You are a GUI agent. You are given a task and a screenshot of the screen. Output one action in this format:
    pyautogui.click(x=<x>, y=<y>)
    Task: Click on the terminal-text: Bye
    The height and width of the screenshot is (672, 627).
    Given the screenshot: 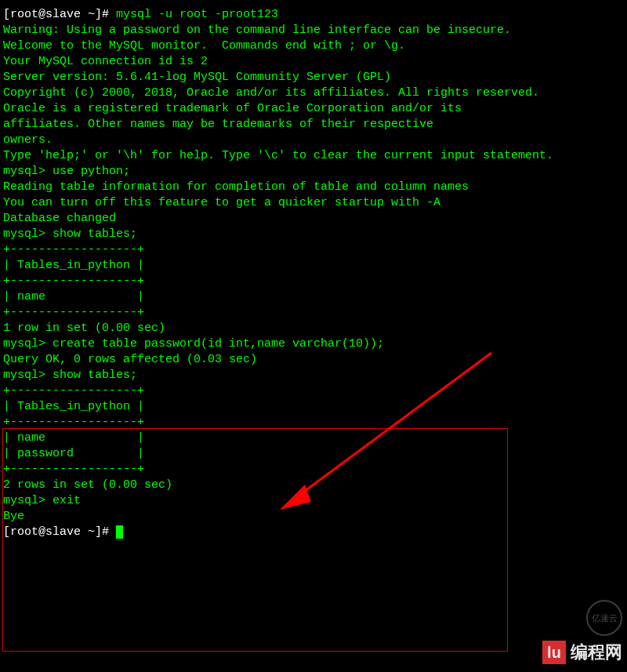 What is the action you would take?
    pyautogui.click(x=14, y=516)
    